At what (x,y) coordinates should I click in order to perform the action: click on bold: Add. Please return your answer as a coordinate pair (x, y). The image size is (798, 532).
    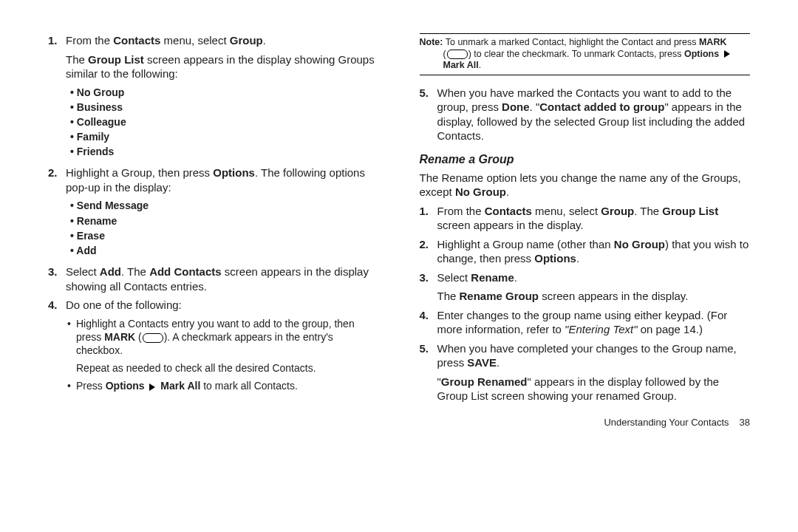
    Looking at the image, I should click on (111, 272).